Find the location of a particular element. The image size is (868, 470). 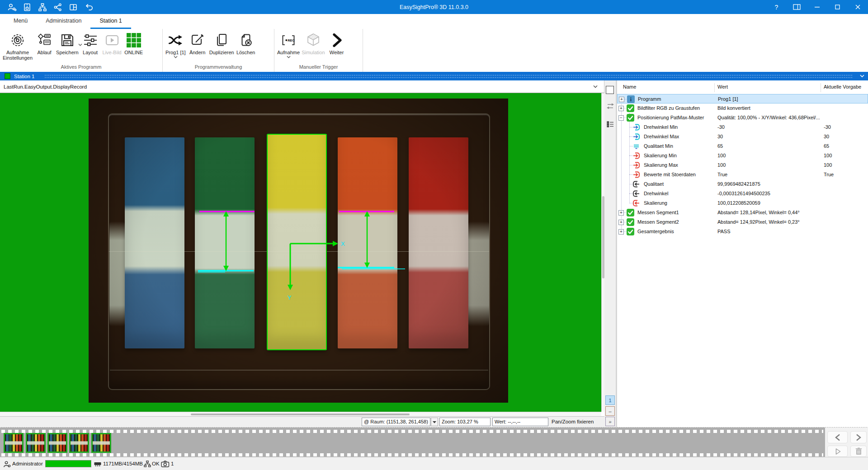

viewer-horizontal-scrollbar is located at coordinates (301, 414).